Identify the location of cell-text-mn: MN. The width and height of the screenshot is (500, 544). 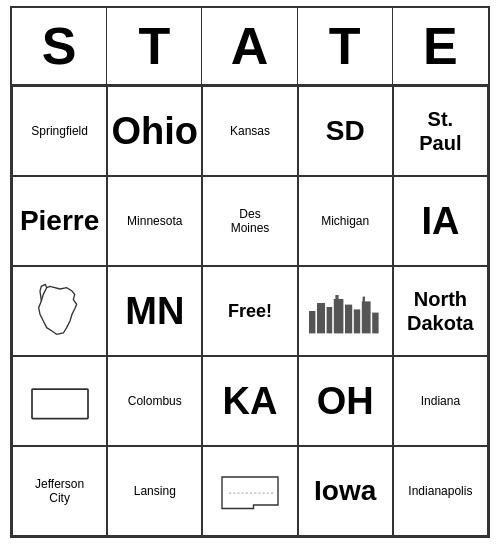
(154, 312).